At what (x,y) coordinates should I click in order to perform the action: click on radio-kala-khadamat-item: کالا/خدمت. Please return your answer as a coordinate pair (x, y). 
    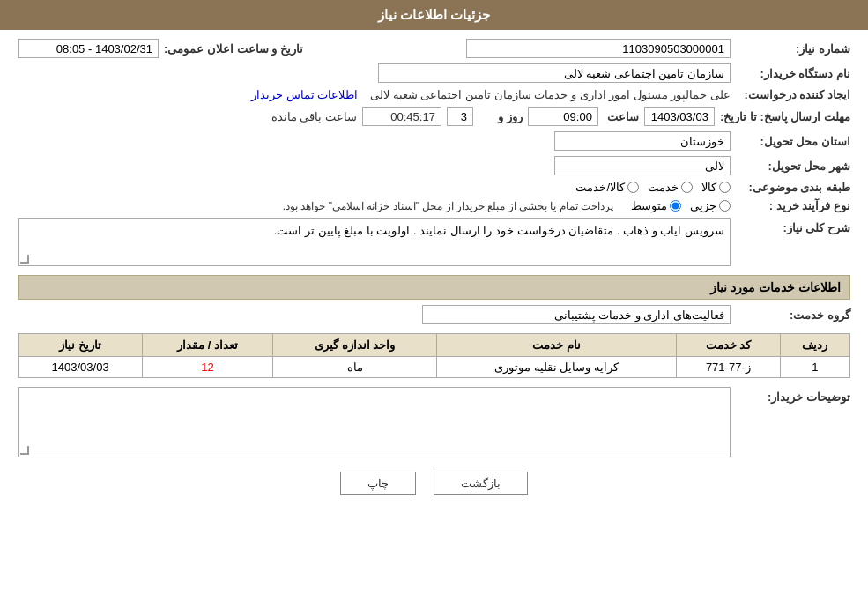
    Looking at the image, I should click on (607, 187).